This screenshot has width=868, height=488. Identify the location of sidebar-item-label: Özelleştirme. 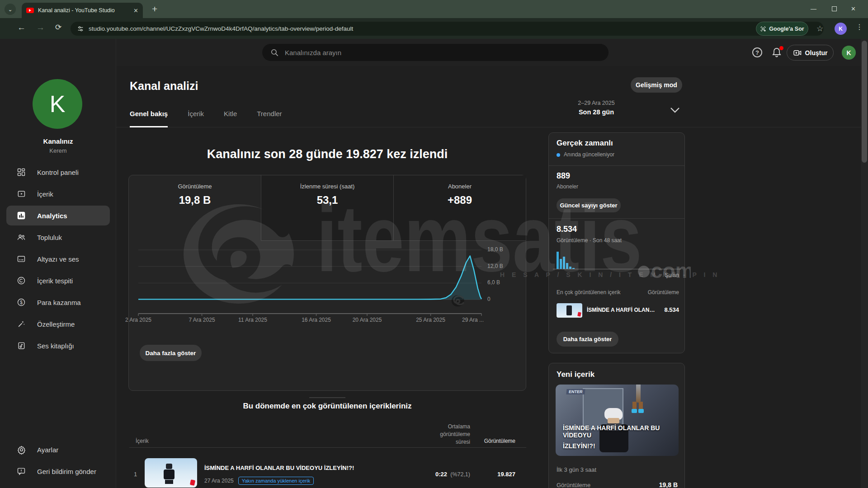
(56, 324).